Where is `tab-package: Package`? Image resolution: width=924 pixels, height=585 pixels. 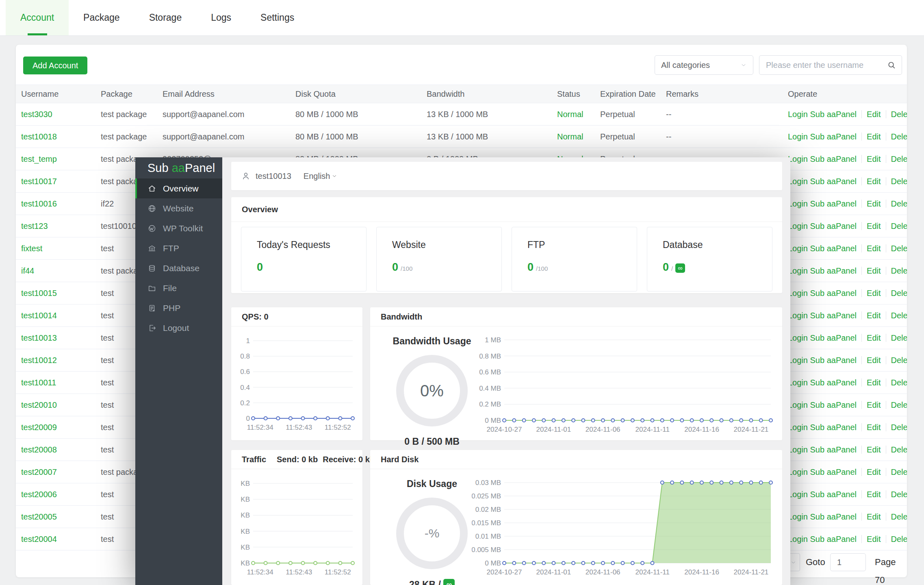
tab-package: Package is located at coordinates (102, 18).